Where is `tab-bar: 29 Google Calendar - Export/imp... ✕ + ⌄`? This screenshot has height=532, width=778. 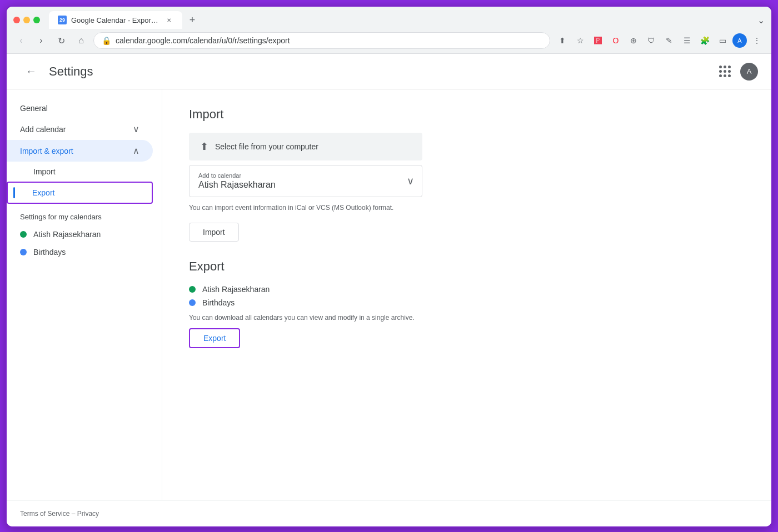 tab-bar: 29 Google Calendar - Export/imp... ✕ + ⌄ is located at coordinates (389, 18).